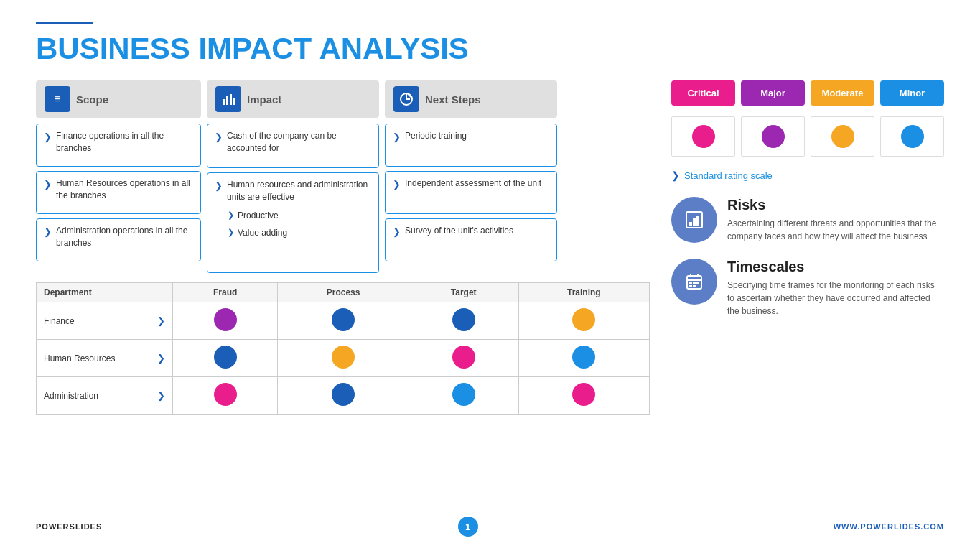  Describe the element at coordinates (889, 527) in the screenshot. I see `footer-right-text: WWW.POWERLIDES.COM` at that location.